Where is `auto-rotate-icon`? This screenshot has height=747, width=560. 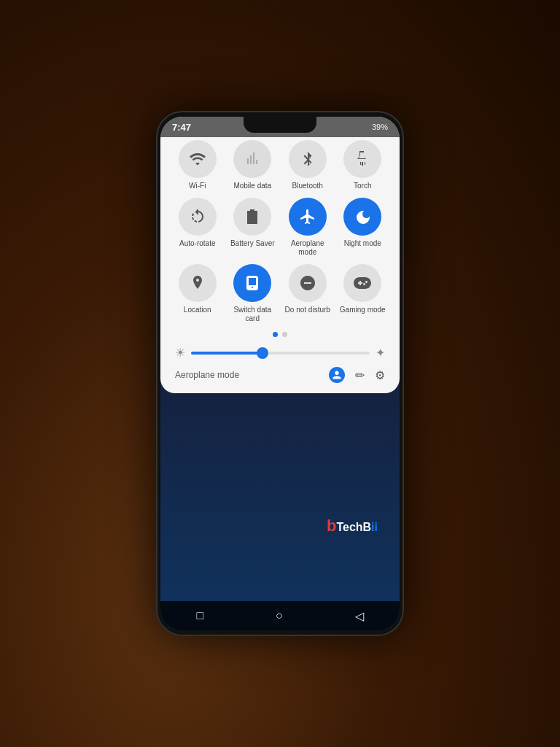
auto-rotate-icon is located at coordinates (198, 217).